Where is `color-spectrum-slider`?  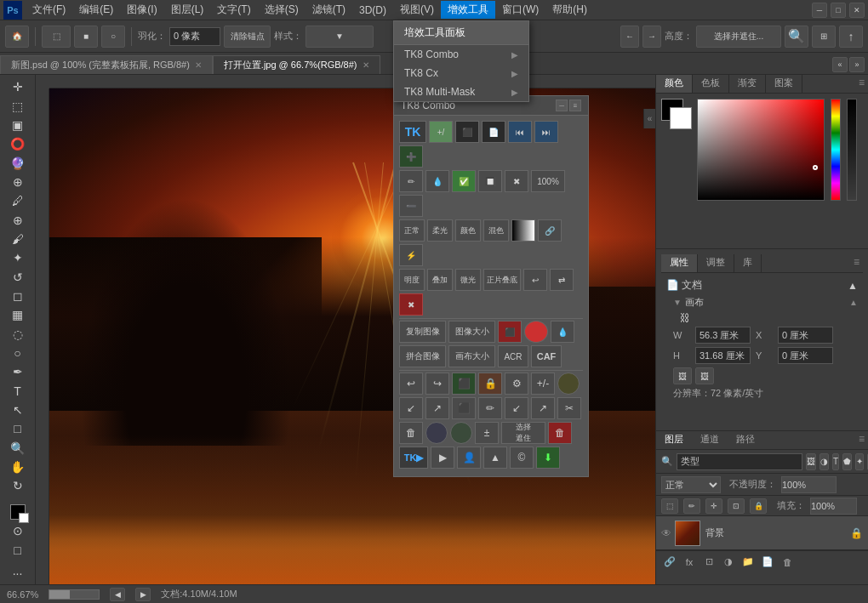 color-spectrum-slider is located at coordinates (836, 150).